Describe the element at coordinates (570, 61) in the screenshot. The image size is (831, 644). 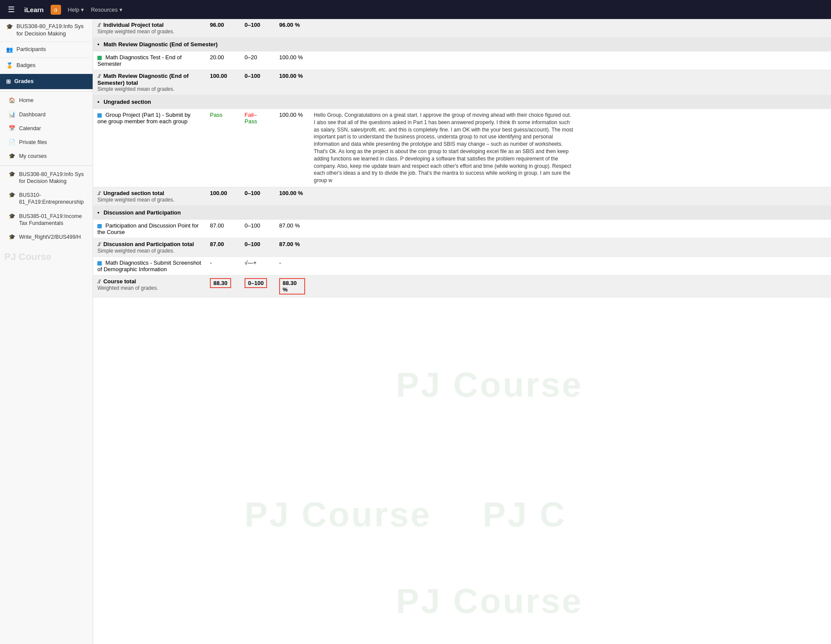
I see `math-diagnostics-test-feedback` at that location.